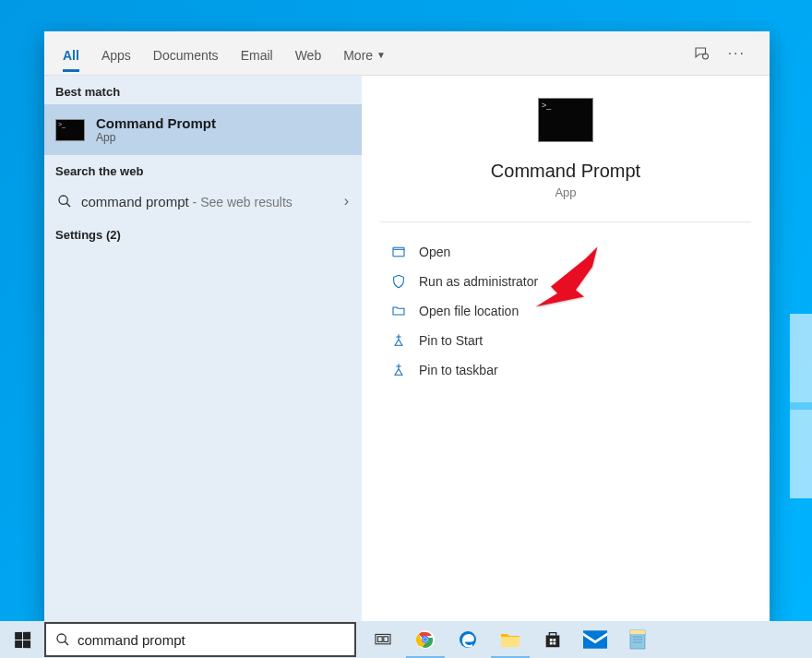 Image resolution: width=812 pixels, height=658 pixels. Describe the element at coordinates (459, 370) in the screenshot. I see `action-pin-taskbar-label: Pin to taskbar` at that location.